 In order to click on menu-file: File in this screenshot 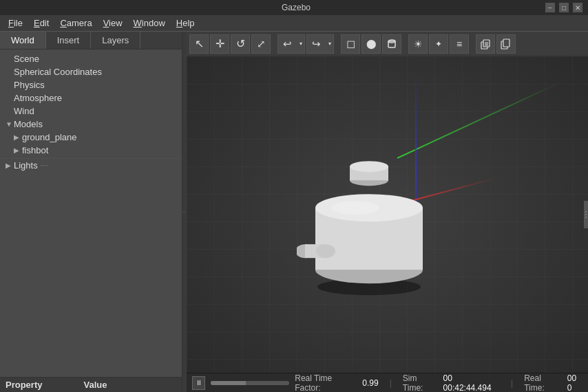, I will do `click(15, 23)`.